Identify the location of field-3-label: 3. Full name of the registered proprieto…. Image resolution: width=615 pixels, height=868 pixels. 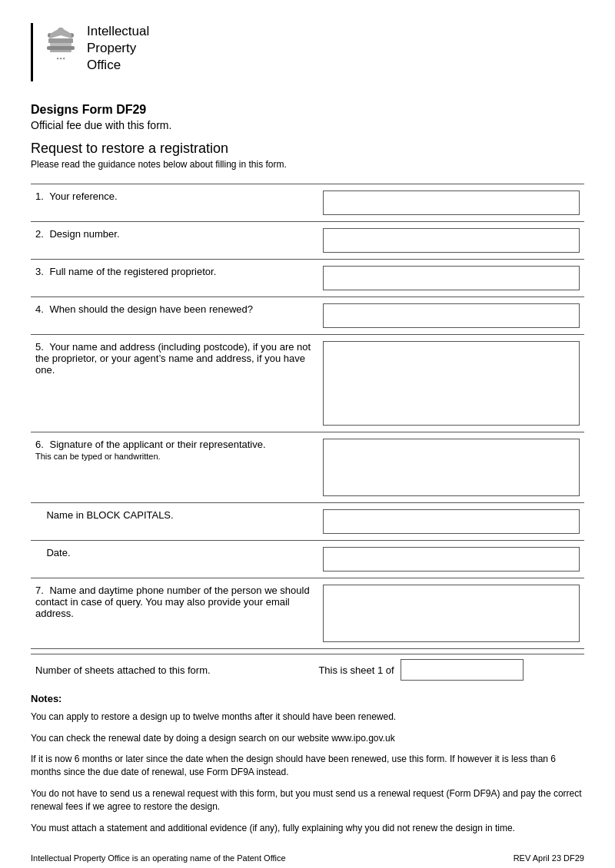
(175, 278).